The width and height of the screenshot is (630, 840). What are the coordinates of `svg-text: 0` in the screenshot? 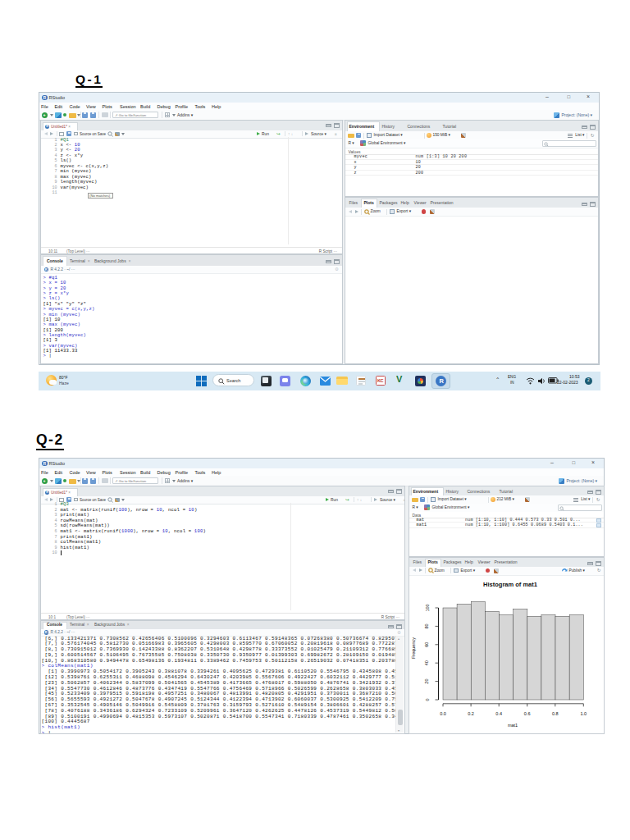 It's located at (427, 699).